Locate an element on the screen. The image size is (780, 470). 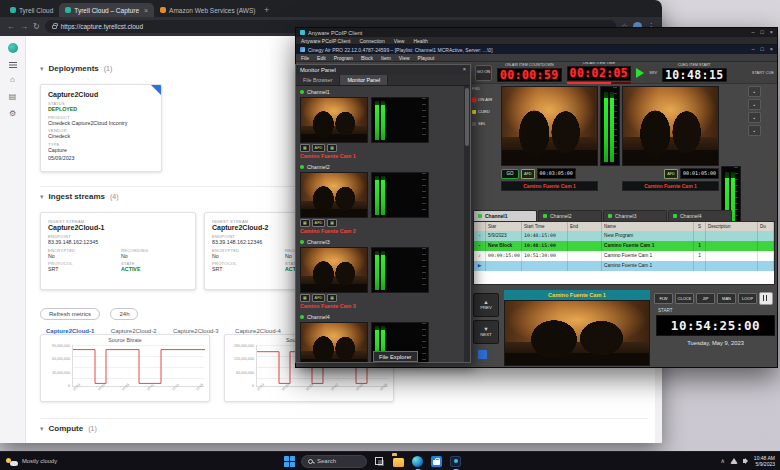
item-time-label: ON-AIR ITEM TIME is located at coordinates (600, 64).